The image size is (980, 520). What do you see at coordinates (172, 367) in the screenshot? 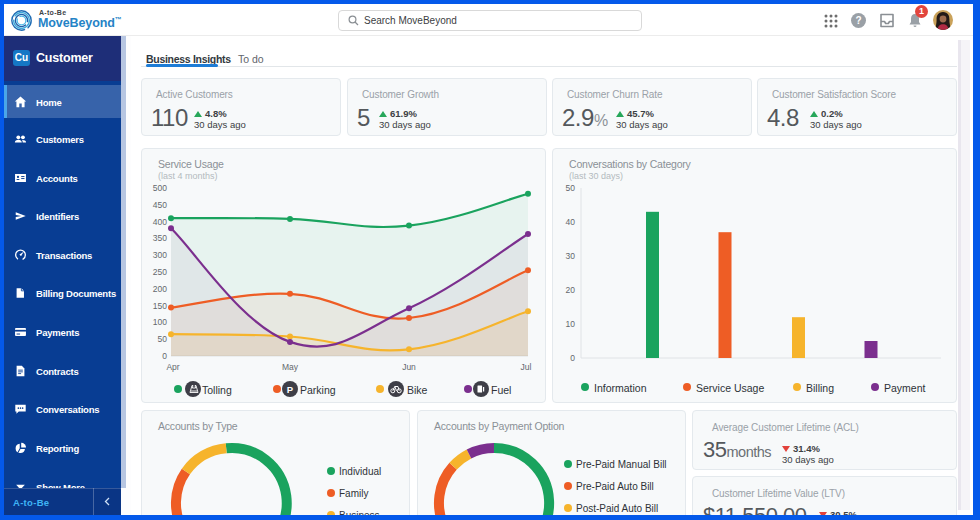
I see `svg-text: Apr` at bounding box center [172, 367].